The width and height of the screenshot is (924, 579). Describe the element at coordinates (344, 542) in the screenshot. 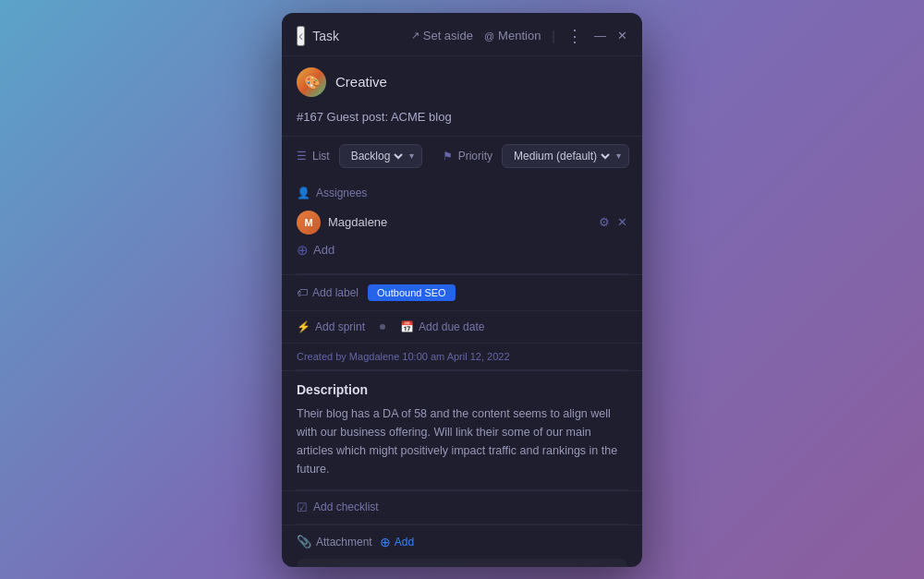

I see `attachment-label-text: Attachment` at that location.